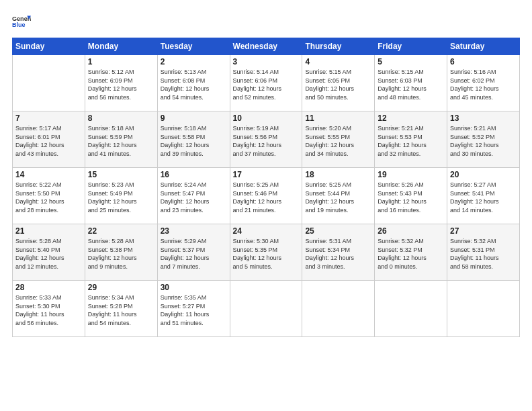  What do you see at coordinates (339, 141) in the screenshot?
I see `day-info: Sunrise: 5:20 AM Sunset: 5:55 PM Dayligh…` at bounding box center [339, 141].